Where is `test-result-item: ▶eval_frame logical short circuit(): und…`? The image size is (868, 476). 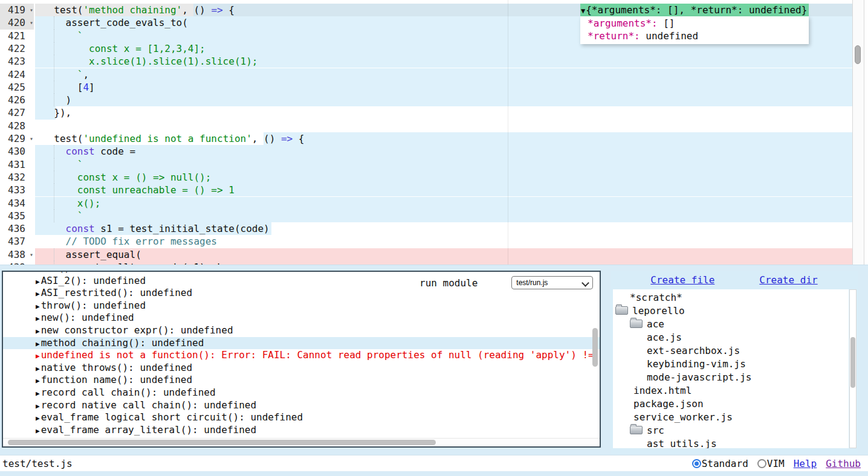
test-result-item: ▶eval_frame logical short circuit(): und… is located at coordinates (301, 418).